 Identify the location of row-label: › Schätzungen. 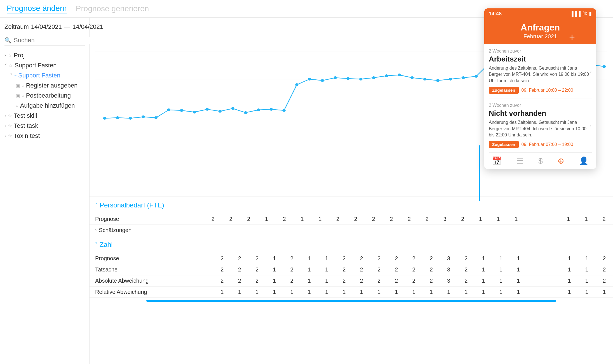
(147, 230).